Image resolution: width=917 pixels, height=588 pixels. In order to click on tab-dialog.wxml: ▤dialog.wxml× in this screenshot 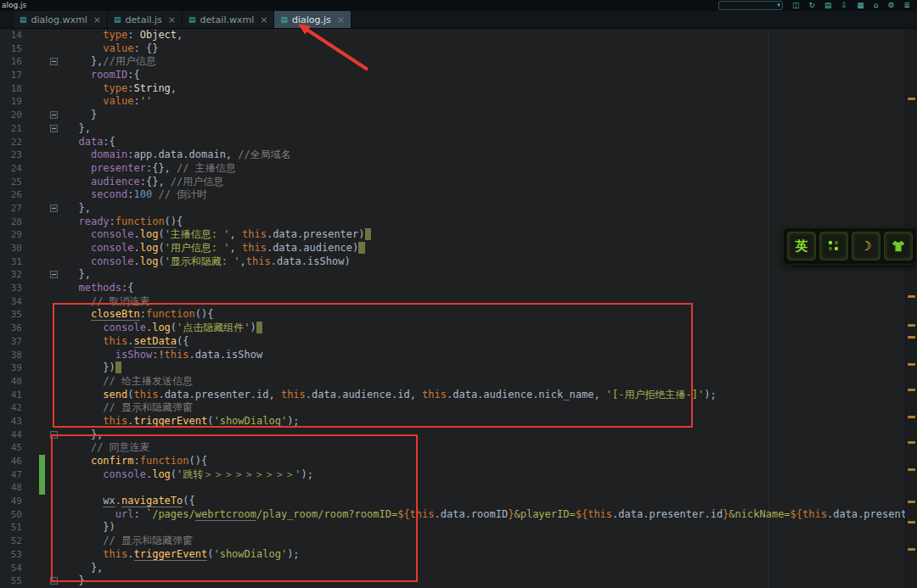, I will do `click(61, 20)`.